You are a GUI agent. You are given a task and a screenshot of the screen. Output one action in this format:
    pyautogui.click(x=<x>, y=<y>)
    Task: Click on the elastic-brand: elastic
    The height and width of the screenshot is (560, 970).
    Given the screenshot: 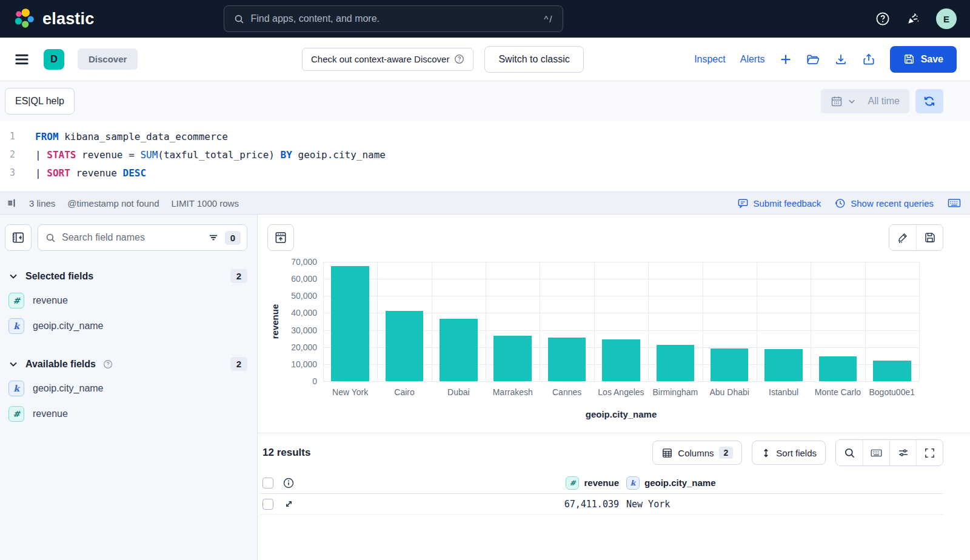 What is the action you would take?
    pyautogui.click(x=53, y=19)
    